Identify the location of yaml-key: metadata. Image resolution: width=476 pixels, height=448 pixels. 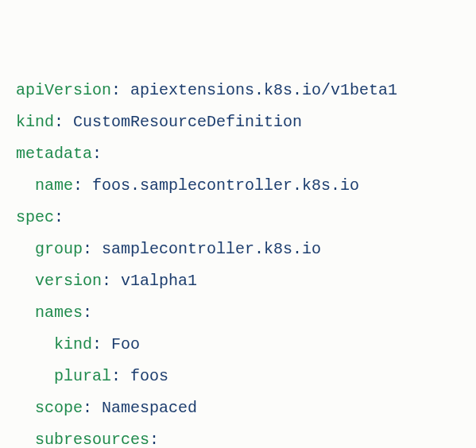
(54, 154).